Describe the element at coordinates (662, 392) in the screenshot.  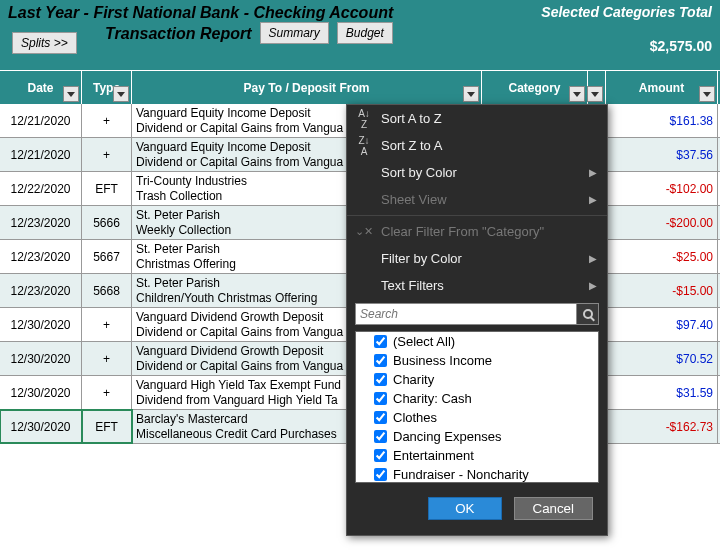
I see `cell-amount: $31.59` at that location.